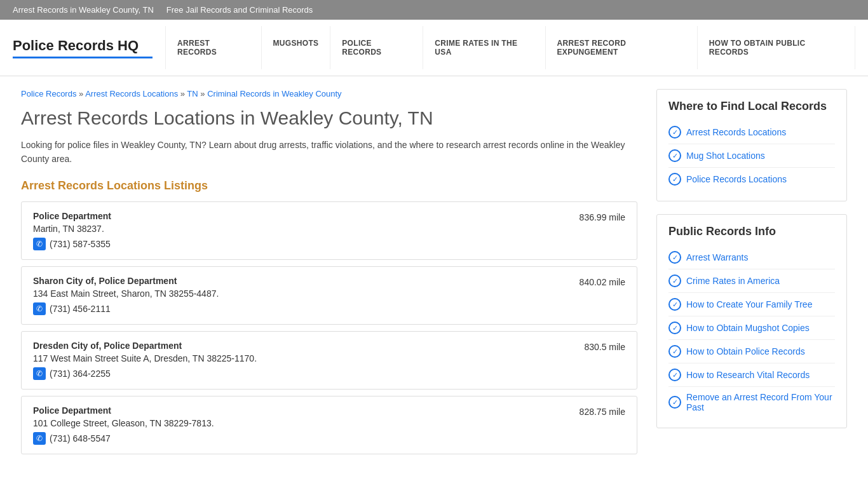 The height and width of the screenshot is (488, 868). I want to click on sidebar-where-label-1: Mug Shot Locations, so click(726, 156).